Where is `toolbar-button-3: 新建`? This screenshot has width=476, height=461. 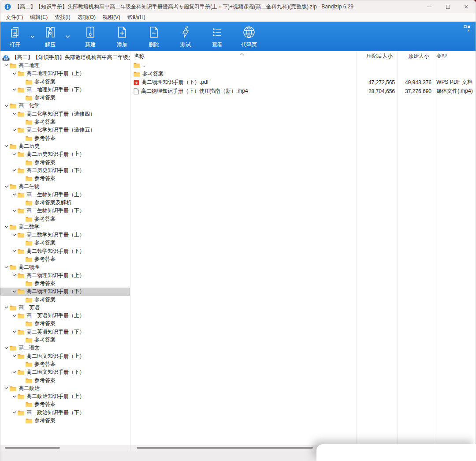
toolbar-button-3: 新建 is located at coordinates (90, 37).